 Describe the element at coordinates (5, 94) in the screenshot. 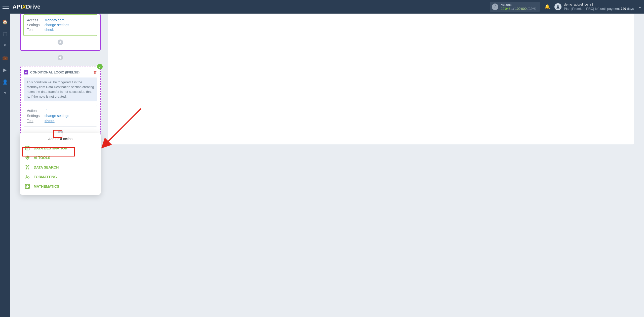

I see `help-icon: ?` at that location.